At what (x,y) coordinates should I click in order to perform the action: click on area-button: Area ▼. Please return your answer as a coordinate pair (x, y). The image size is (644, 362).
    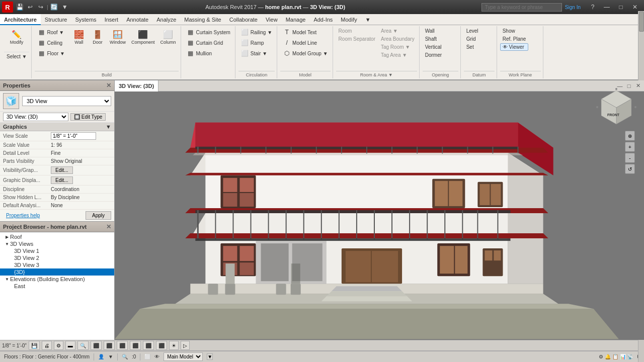
    Looking at the image, I should click on (397, 31).